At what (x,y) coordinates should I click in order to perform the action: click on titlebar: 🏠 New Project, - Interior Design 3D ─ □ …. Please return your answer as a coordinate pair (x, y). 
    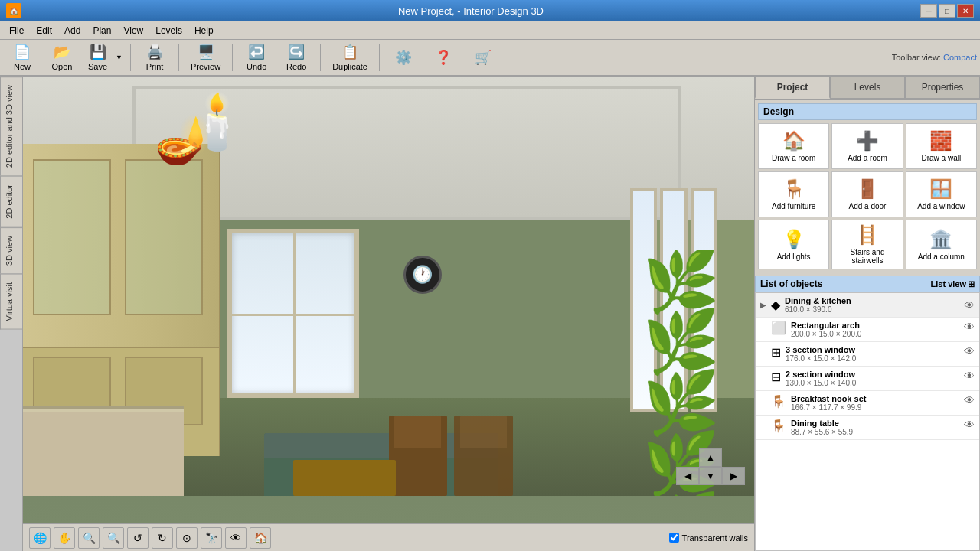
    Looking at the image, I should click on (490, 11).